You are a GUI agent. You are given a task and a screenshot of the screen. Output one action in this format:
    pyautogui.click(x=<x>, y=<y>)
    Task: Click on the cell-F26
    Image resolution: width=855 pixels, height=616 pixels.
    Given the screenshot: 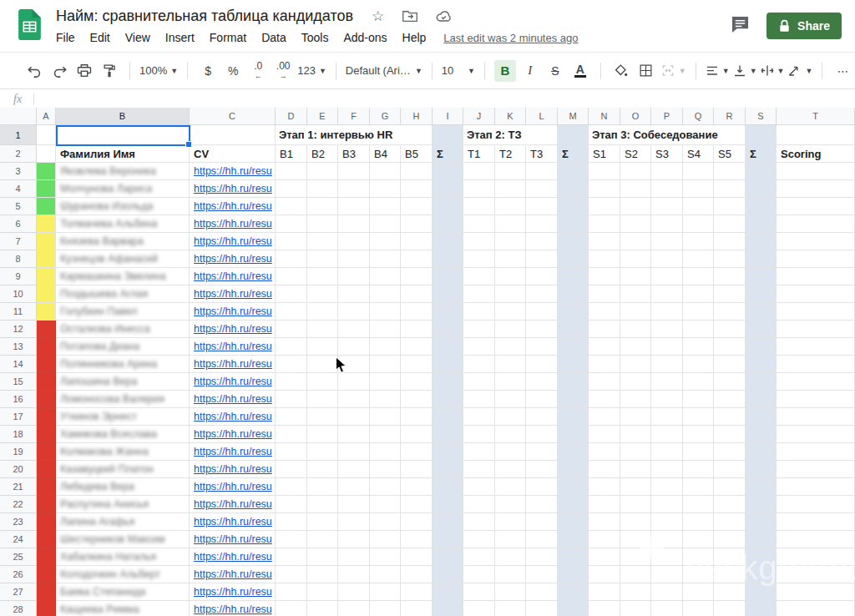 What is the action you would take?
    pyautogui.click(x=354, y=574)
    